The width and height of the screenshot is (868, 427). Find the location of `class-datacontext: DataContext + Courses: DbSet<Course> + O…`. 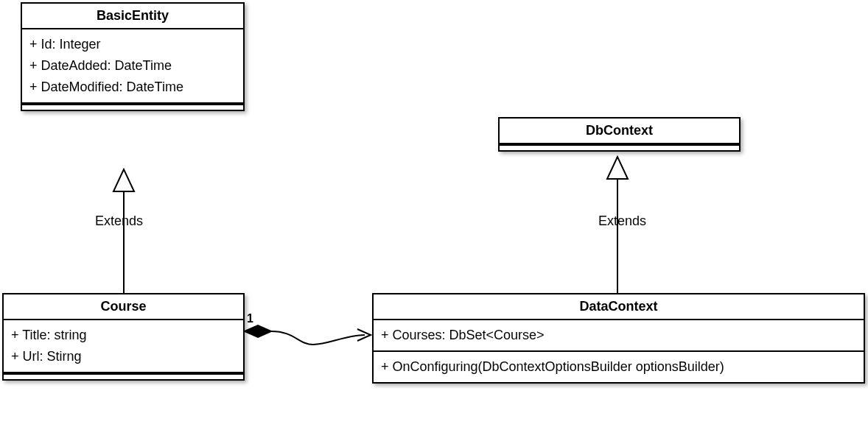

class-datacontext: DataContext + Courses: DbSet<Course> + O… is located at coordinates (619, 339).